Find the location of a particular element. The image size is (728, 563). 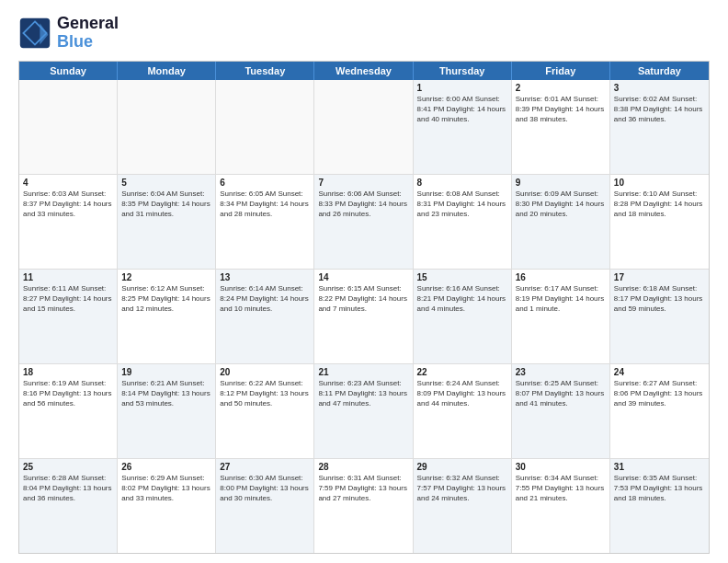

day-number: 7 is located at coordinates (363, 182).